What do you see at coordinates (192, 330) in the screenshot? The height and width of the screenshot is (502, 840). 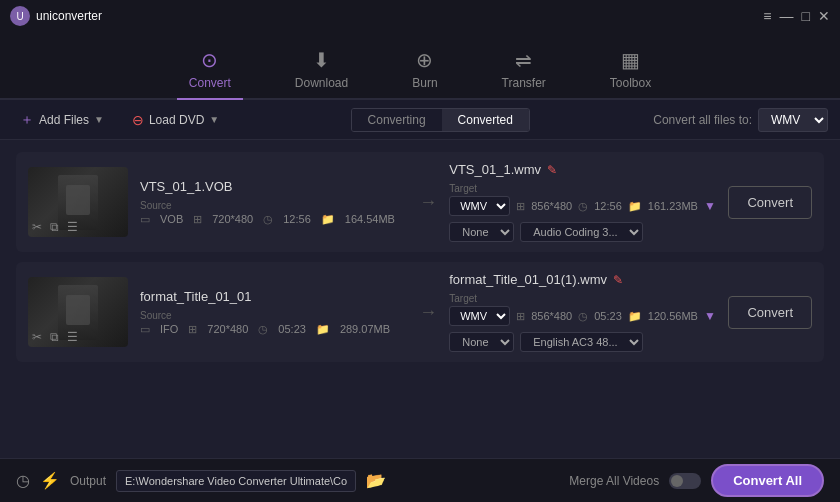 I see `resolution-icon-2: ⊞` at bounding box center [192, 330].